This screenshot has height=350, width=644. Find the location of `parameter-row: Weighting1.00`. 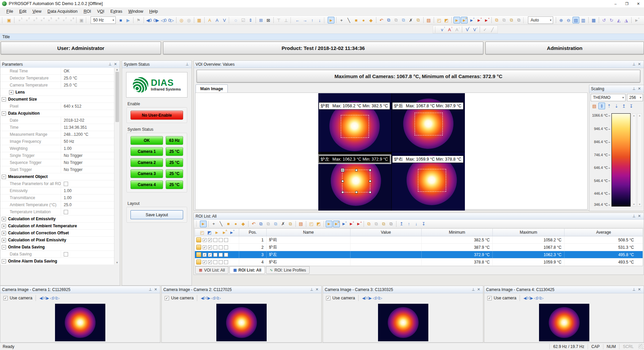

parameter-row: Weighting1.00 is located at coordinates (57, 149).